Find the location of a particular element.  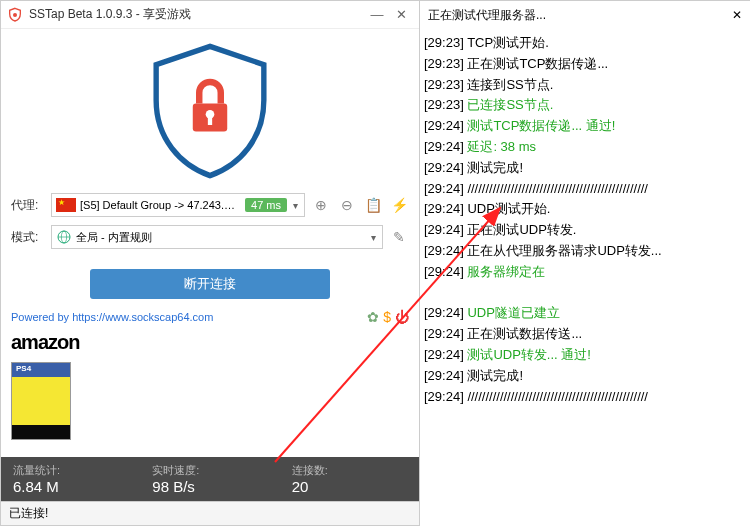

log-line: [29:24] UDP隧道已建立 is located at coordinates (585, 314).